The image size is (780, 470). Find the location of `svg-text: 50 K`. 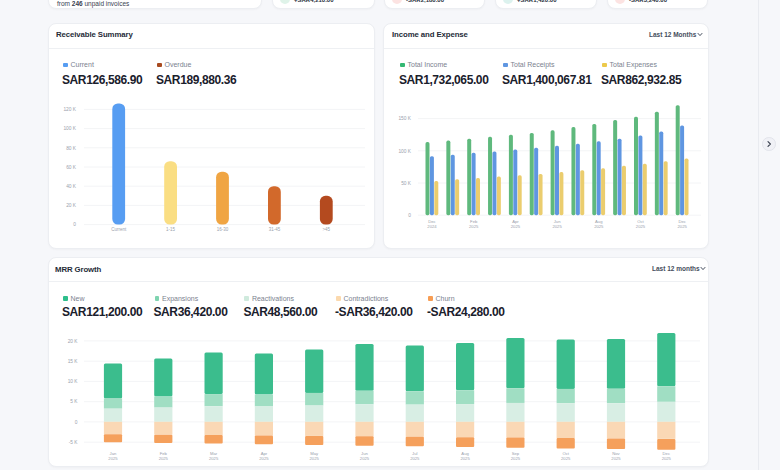

svg-text: 50 K is located at coordinates (406, 184).